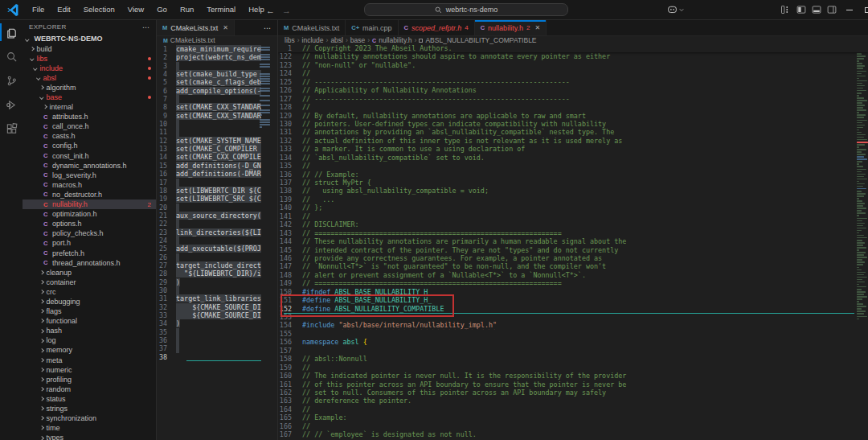 Image resolution: width=868 pixels, height=440 pixels. I want to click on error-dot-badge, so click(149, 97).